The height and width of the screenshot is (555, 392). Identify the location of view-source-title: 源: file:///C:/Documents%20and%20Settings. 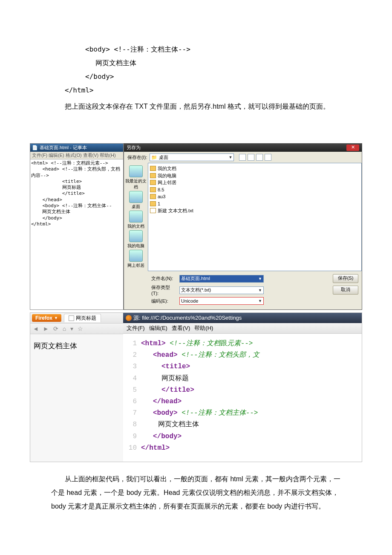
(242, 318).